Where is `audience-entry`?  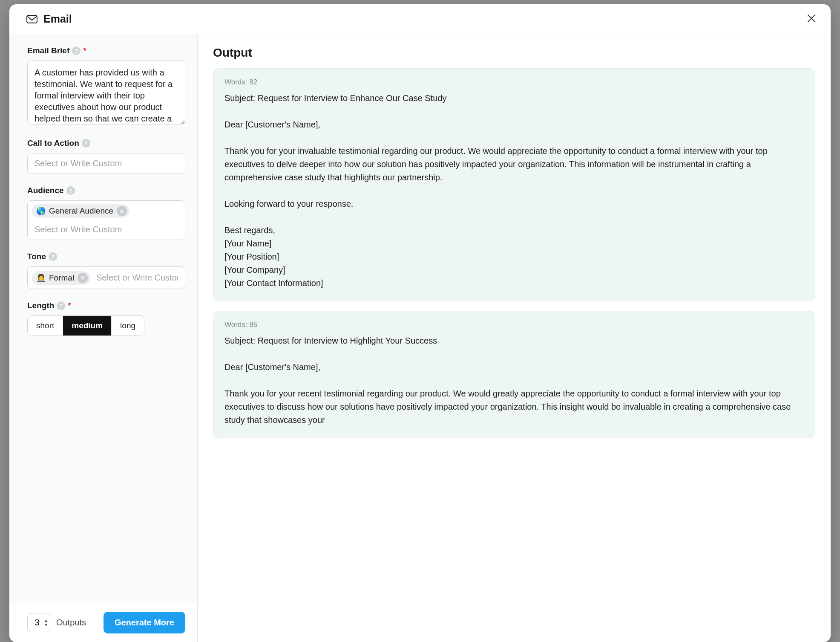
audience-entry is located at coordinates (106, 229).